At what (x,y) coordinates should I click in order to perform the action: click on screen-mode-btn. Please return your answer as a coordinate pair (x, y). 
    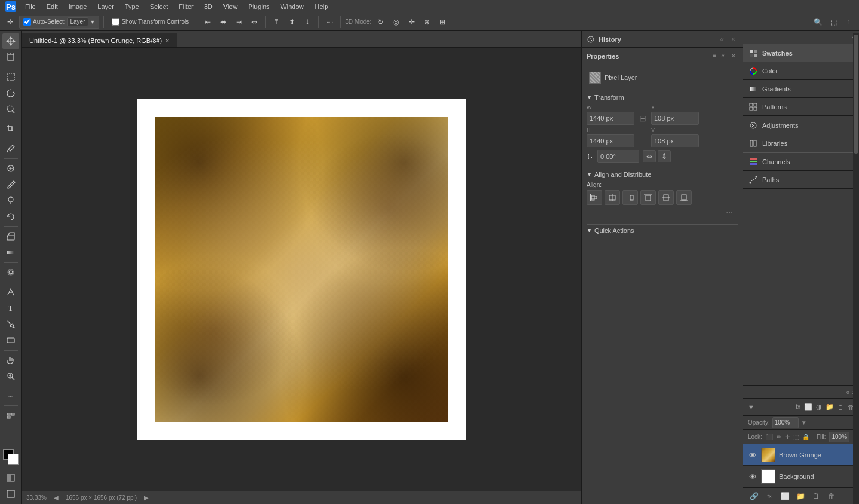
    Looking at the image, I should click on (11, 494).